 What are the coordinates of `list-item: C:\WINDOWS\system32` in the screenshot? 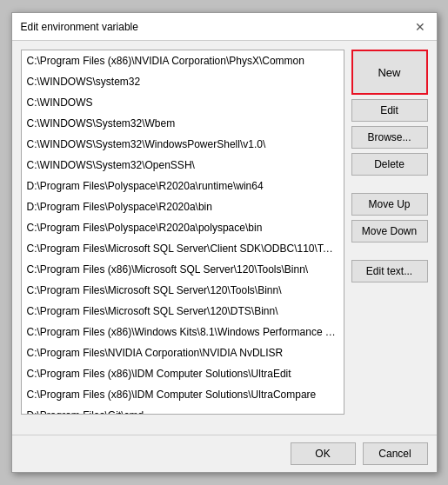 It's located at (183, 82).